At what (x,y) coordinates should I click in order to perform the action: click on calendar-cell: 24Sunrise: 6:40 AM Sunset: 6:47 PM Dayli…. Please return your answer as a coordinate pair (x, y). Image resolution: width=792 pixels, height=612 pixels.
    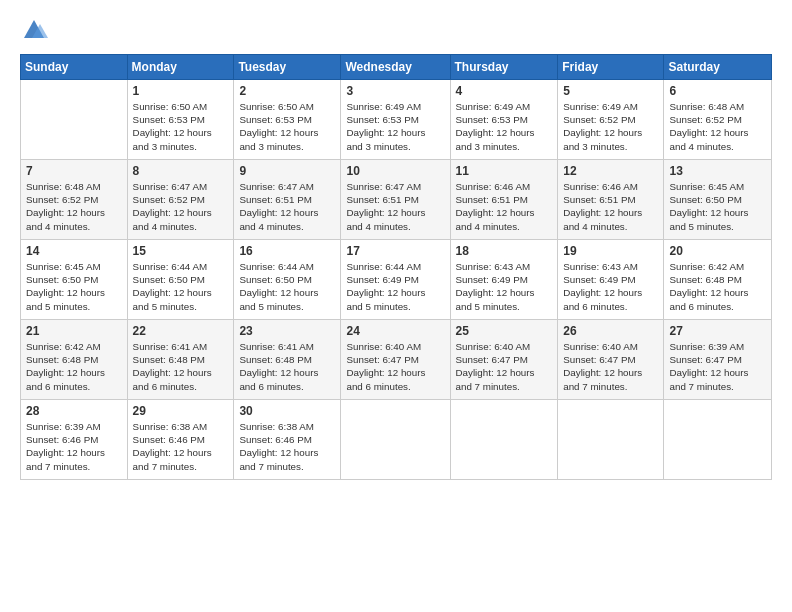
    Looking at the image, I should click on (396, 360).